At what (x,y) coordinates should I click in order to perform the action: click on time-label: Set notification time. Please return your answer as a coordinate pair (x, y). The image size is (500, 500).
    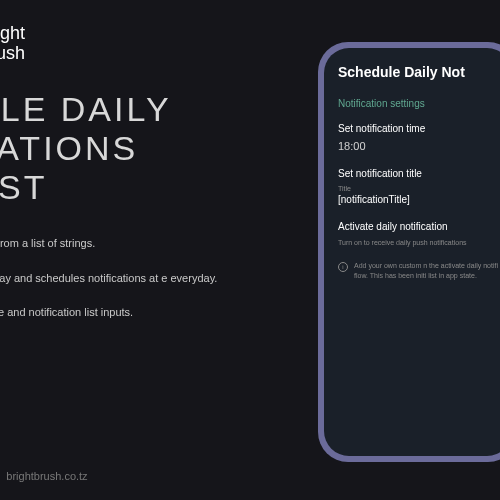
    Looking at the image, I should click on (418, 128).